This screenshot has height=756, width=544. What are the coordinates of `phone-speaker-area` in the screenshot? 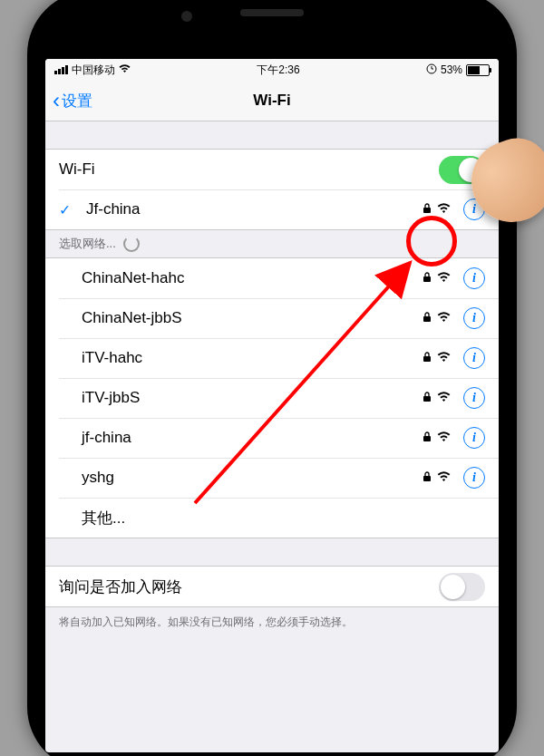 It's located at (272, 13).